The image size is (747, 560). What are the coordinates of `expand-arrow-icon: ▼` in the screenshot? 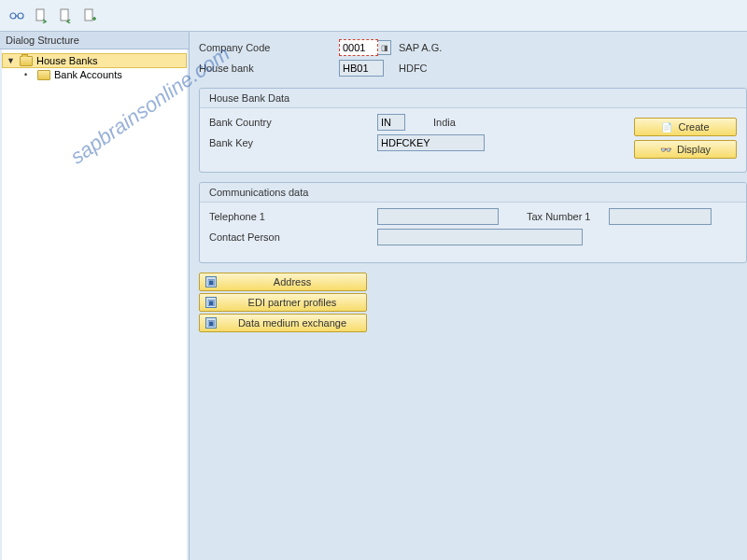 It's located at (11, 61).